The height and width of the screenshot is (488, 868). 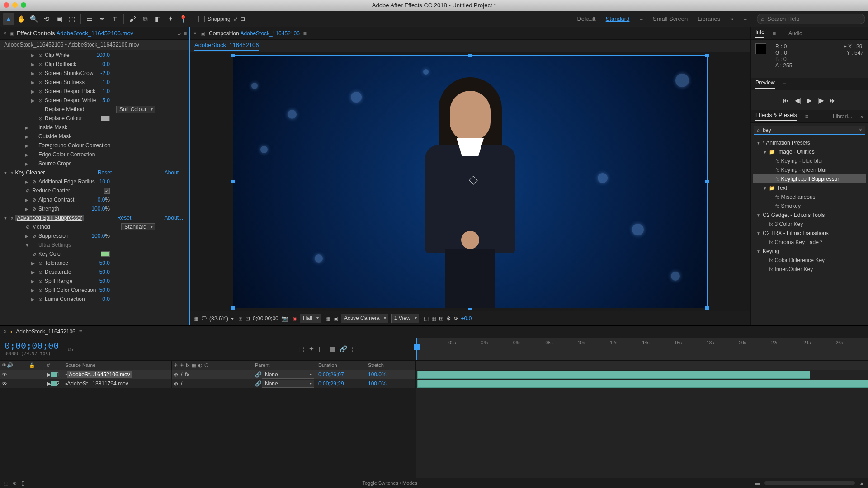 I want to click on next-frame-icon: |▶, so click(x=821, y=100).